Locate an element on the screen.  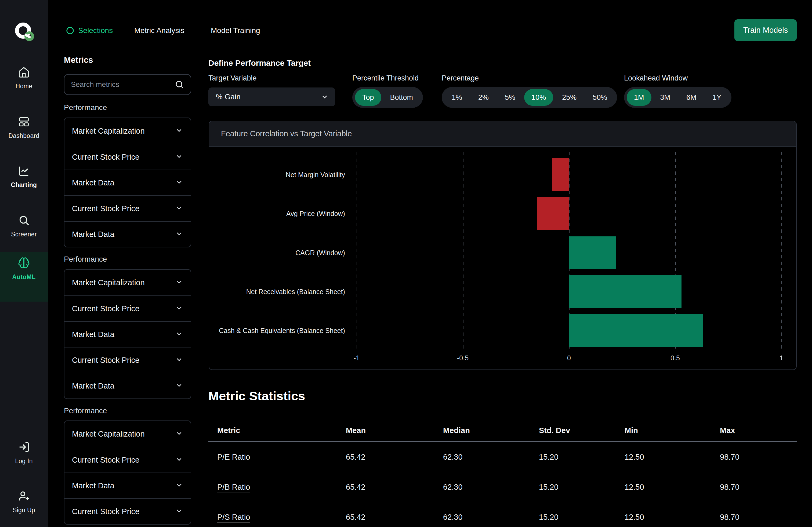
tab-model-training: Model Training is located at coordinates (235, 31).